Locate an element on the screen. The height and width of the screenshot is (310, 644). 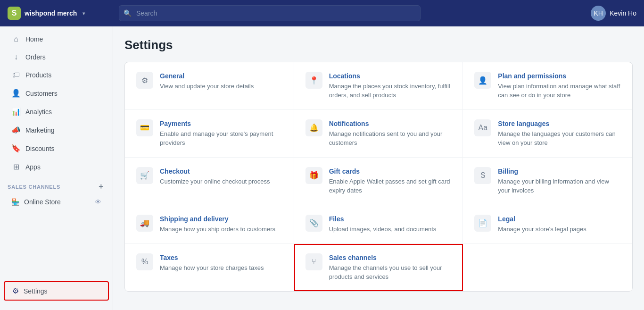
billing-icon: $ is located at coordinates (483, 176).